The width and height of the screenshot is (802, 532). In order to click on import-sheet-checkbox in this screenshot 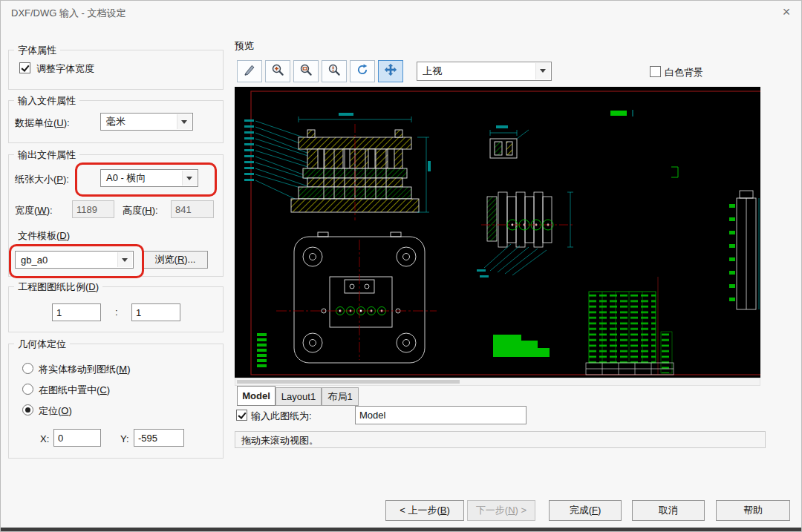, I will do `click(242, 416)`.